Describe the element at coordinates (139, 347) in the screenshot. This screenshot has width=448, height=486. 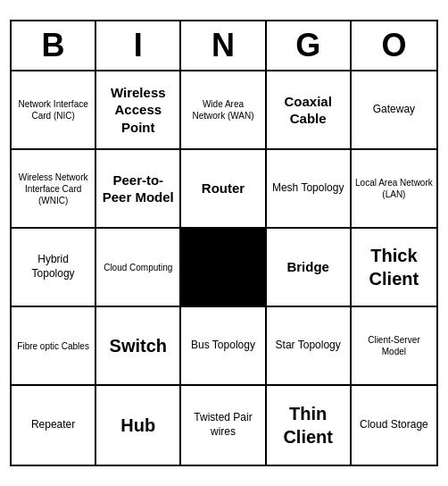
I see `bingo-cell-16: Switch` at that location.